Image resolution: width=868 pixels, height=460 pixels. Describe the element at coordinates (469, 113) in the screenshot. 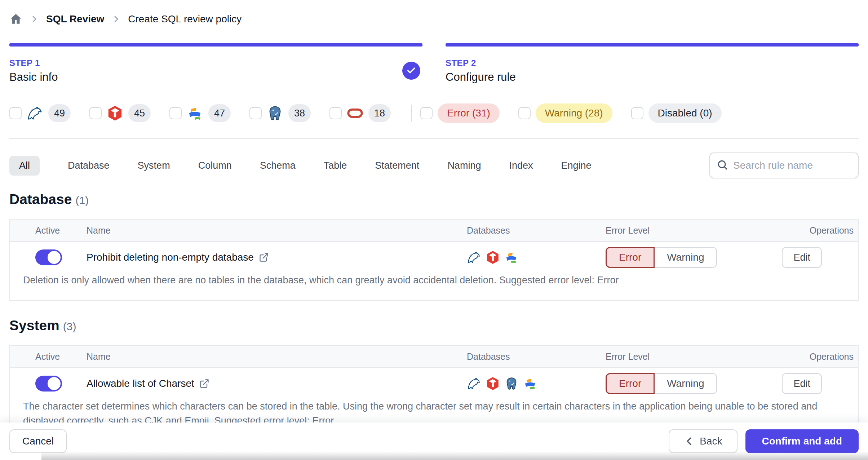

I see `level-pill-error: Error (31)` at that location.